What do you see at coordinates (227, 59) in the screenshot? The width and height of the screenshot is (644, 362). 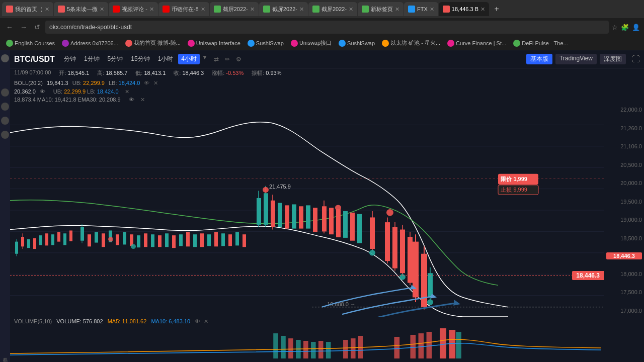 I see `pencil-icon: ✏` at bounding box center [227, 59].